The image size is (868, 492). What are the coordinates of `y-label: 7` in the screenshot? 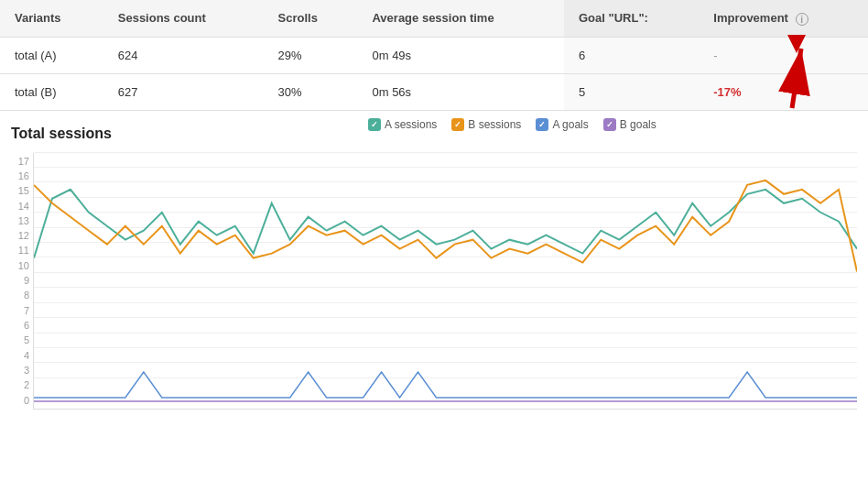 It's located at (22, 312).